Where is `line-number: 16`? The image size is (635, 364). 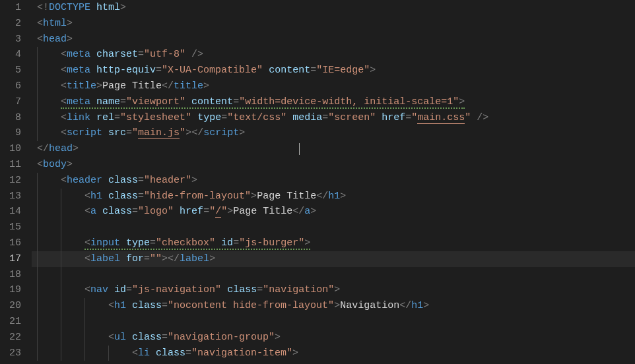 line-number: 16 is located at coordinates (11, 243).